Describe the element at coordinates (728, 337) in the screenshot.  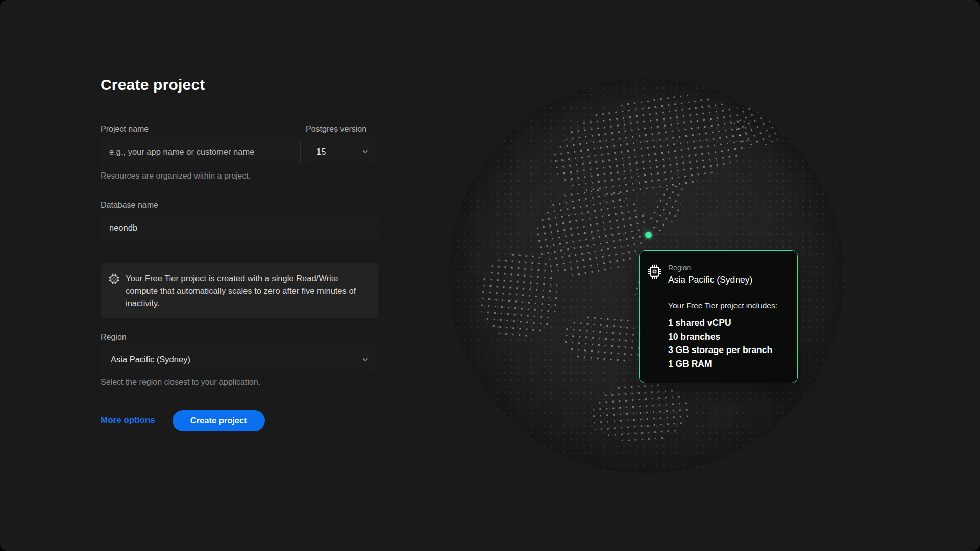
I see `tooltip-include-item: 10 branches` at that location.